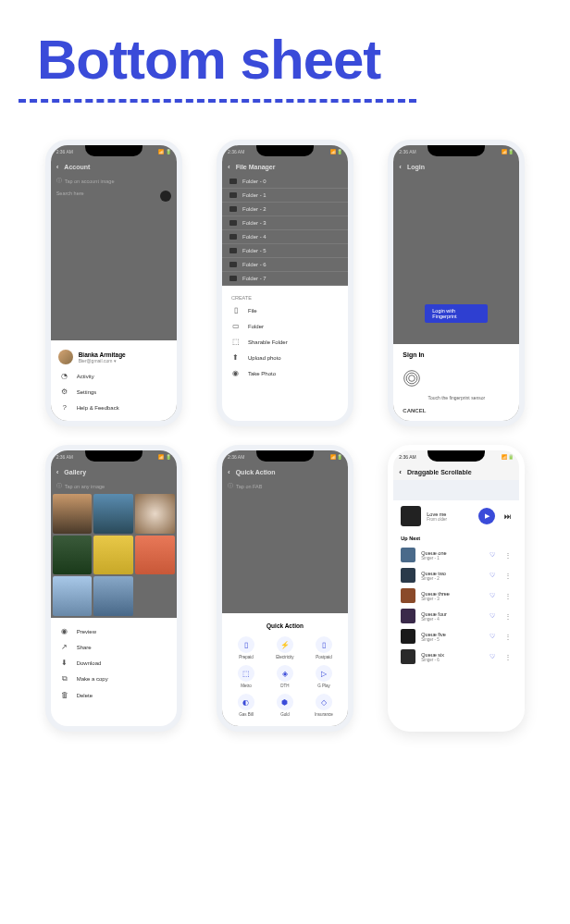  I want to click on qa-postpaid: ▯Postpaid, so click(324, 647).